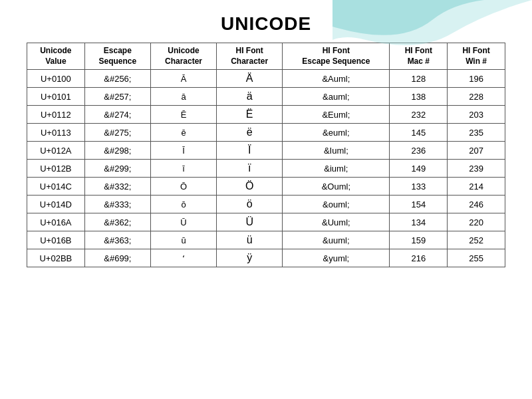 Image resolution: width=532 pixels, height=399 pixels. What do you see at coordinates (250, 133) in the screenshot?
I see `cell-hifont-char: ë` at bounding box center [250, 133].